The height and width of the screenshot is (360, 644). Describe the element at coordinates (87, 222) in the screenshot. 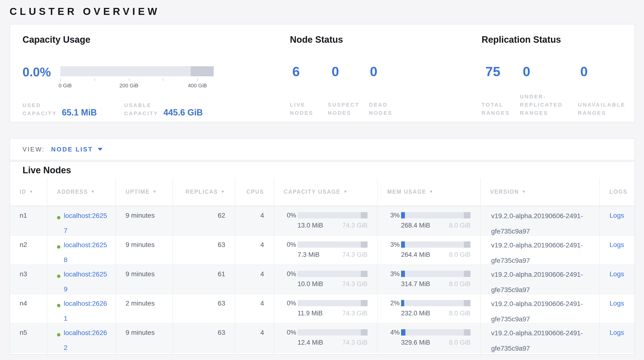

I see `node-address-link: localhost:26257` at that location.